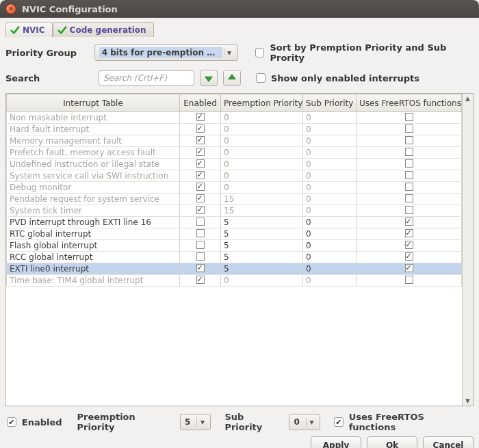 The height and width of the screenshot is (448, 479). I want to click on table-row: Flash global interrupt50, so click(234, 246).